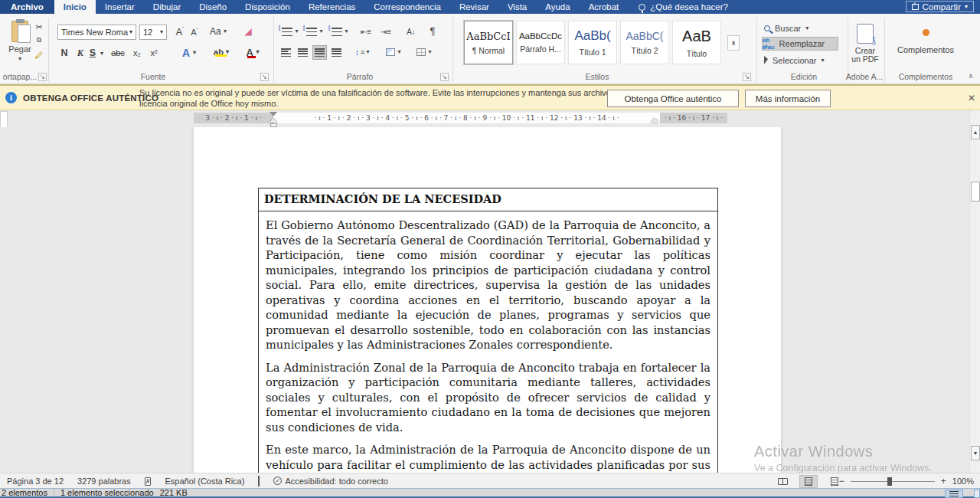  What do you see at coordinates (943, 481) in the screenshot?
I see `zoom-in-button: +` at bounding box center [943, 481].